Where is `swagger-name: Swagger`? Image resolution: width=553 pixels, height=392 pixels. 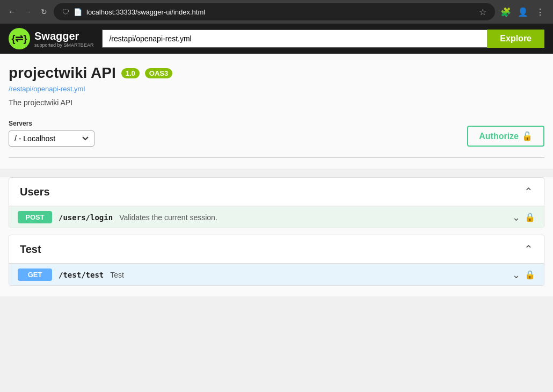 swagger-name: Swagger is located at coordinates (64, 37).